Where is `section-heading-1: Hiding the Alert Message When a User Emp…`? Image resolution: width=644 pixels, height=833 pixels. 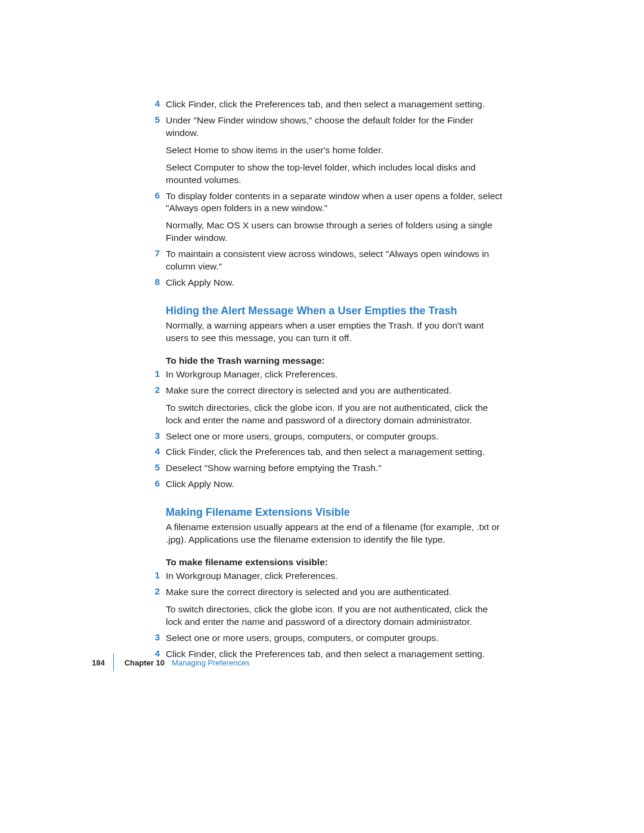 section-heading-1: Hiding the Alert Message When a User Emp… is located at coordinates (335, 311).